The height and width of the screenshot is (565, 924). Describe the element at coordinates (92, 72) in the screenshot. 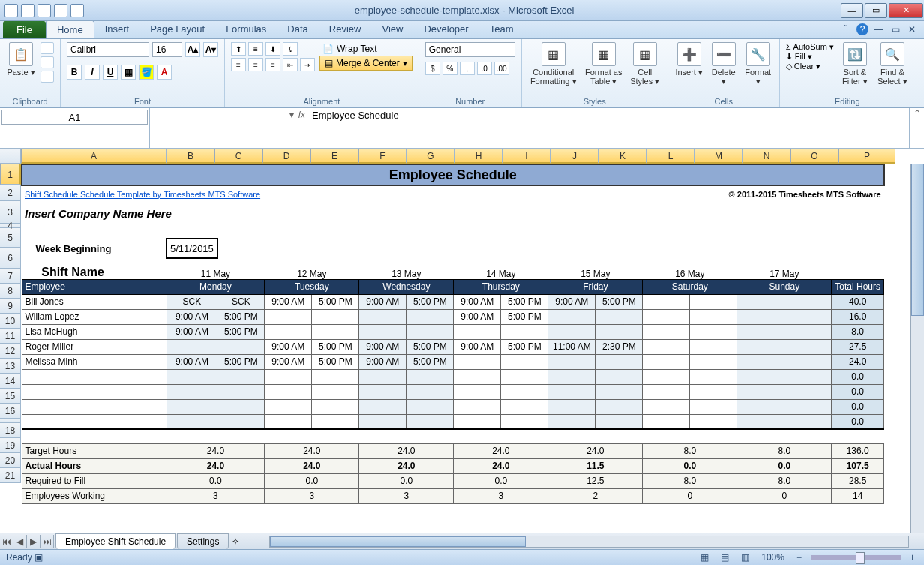

I see `italic-button: I` at that location.